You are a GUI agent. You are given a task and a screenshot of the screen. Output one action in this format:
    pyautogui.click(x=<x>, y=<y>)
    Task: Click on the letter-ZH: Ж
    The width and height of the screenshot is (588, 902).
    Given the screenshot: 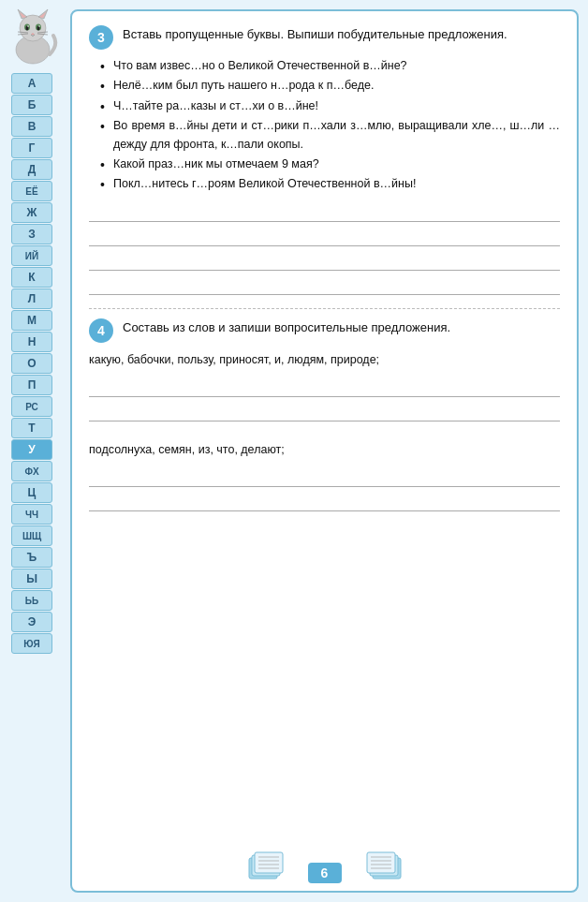 What is the action you would take?
    pyautogui.click(x=32, y=213)
    